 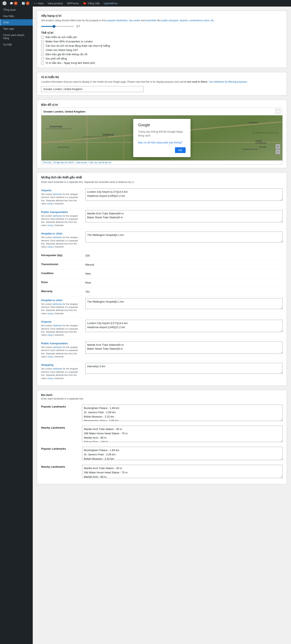 What do you see at coordinates (162, 54) in the screenshot?
I see `checkbox-item-4: Đảm bảo giá tốt nhất không rắc rối` at bounding box center [162, 54].